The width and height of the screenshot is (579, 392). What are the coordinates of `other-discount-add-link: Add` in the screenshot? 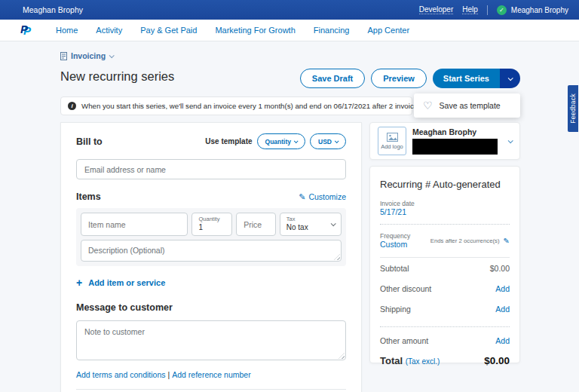 It's located at (502, 289).